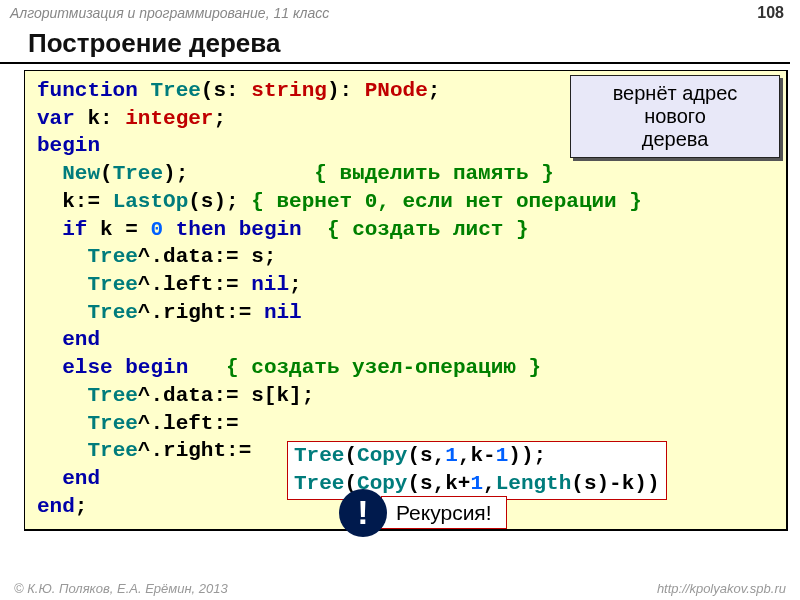 Image resolution: width=800 pixels, height=600 pixels. I want to click on ty-string: string, so click(289, 90).